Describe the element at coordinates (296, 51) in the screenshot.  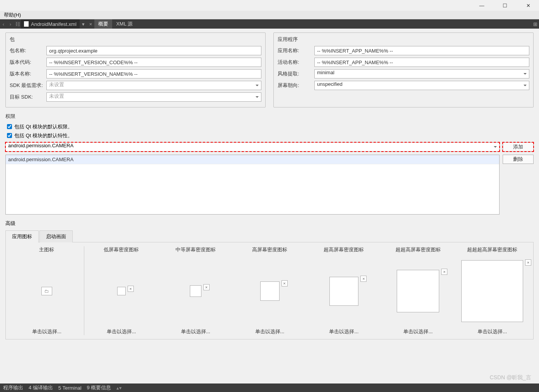
I see `app-name-label: 应用名称:` at that location.